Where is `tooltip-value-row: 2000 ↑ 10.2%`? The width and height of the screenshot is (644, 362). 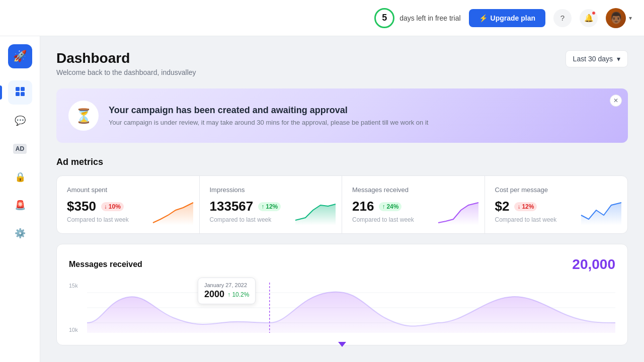
tooltip-value-row: 2000 ↑ 10.2% is located at coordinates (226, 295).